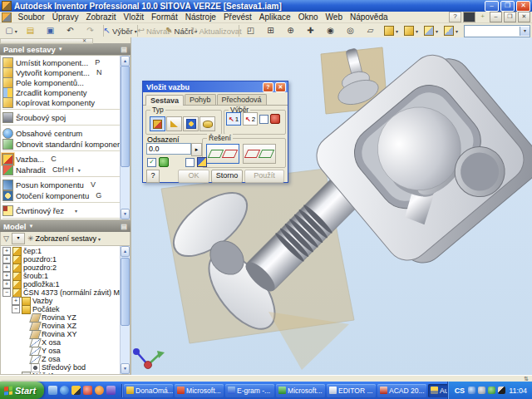 Image resolution: width=532 pixels, height=399 pixels. I want to click on select-button: ↖ Výběr▾, so click(121, 32).